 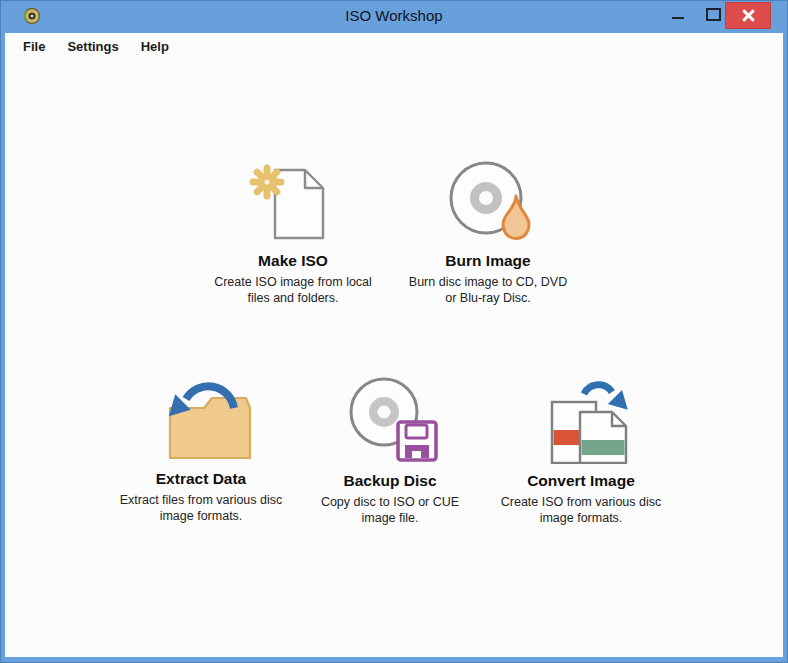 I want to click on menu-help: Help, so click(x=155, y=46).